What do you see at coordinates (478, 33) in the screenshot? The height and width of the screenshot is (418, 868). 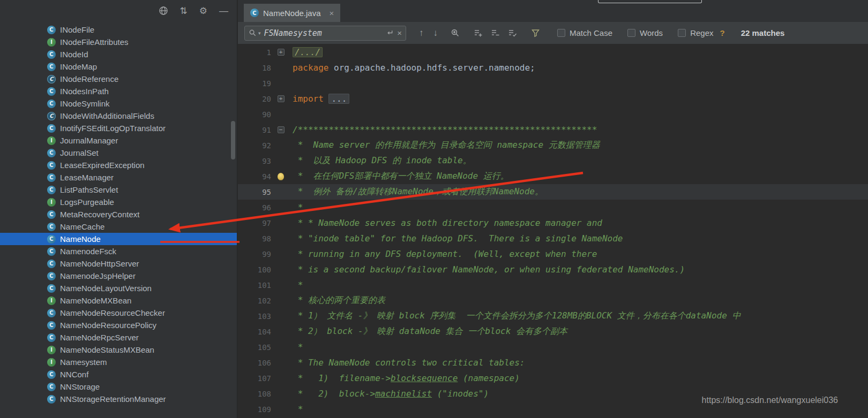 I see `add-selection-icon` at bounding box center [478, 33].